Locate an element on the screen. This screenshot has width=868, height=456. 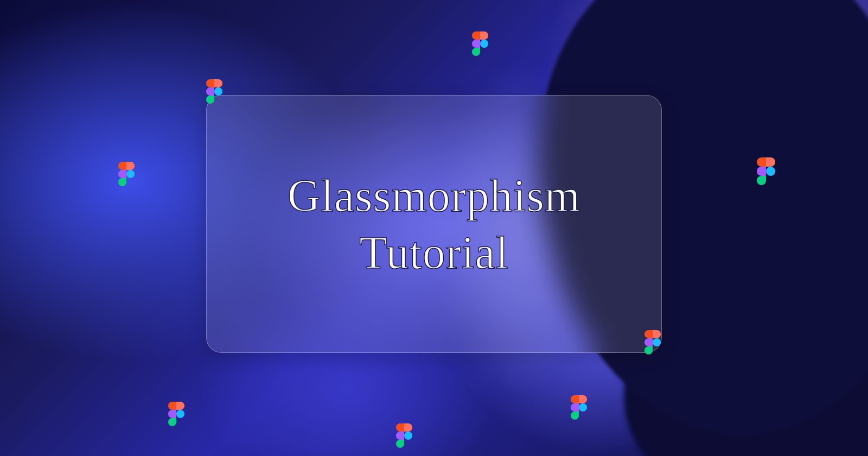
card-title: Glassmorphism Tutorial is located at coordinates (434, 224).